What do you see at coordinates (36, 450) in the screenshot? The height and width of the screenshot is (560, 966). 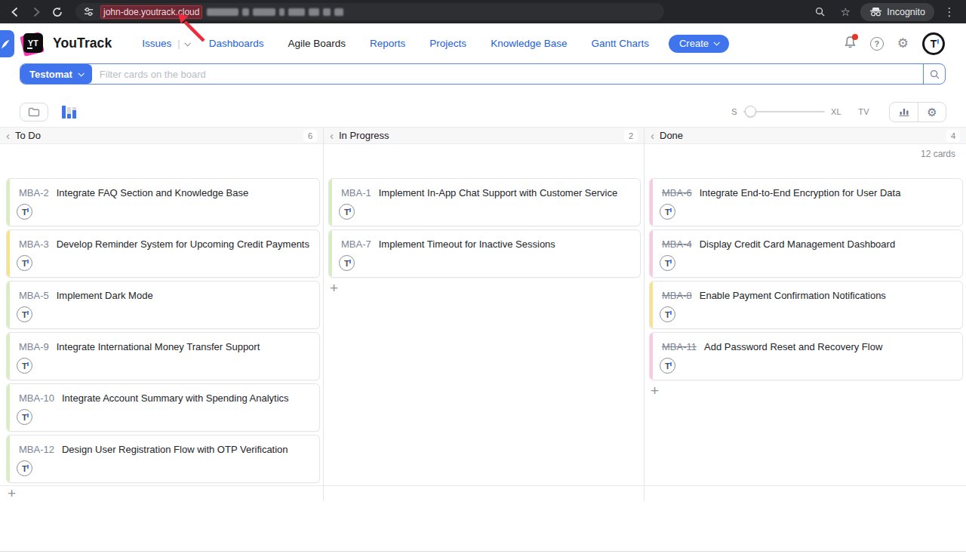 I see `card-id: MBA-12` at bounding box center [36, 450].